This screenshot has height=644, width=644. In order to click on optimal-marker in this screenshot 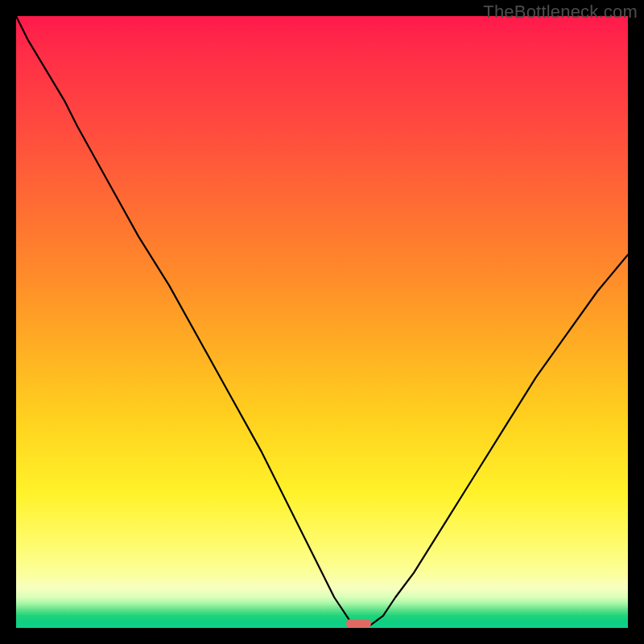, I will do `click(358, 623)`.